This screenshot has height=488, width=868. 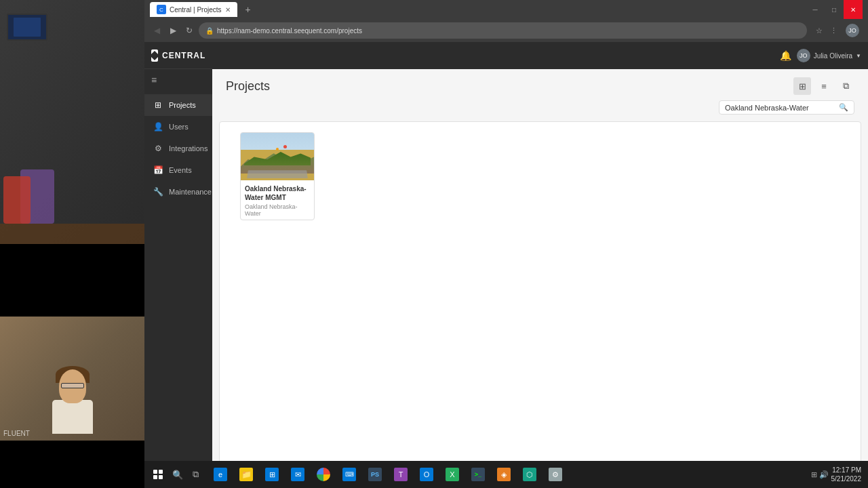 What do you see at coordinates (178, 148) in the screenshot?
I see `sidebar-item-integrations: ⚙ Integrations` at bounding box center [178, 148].